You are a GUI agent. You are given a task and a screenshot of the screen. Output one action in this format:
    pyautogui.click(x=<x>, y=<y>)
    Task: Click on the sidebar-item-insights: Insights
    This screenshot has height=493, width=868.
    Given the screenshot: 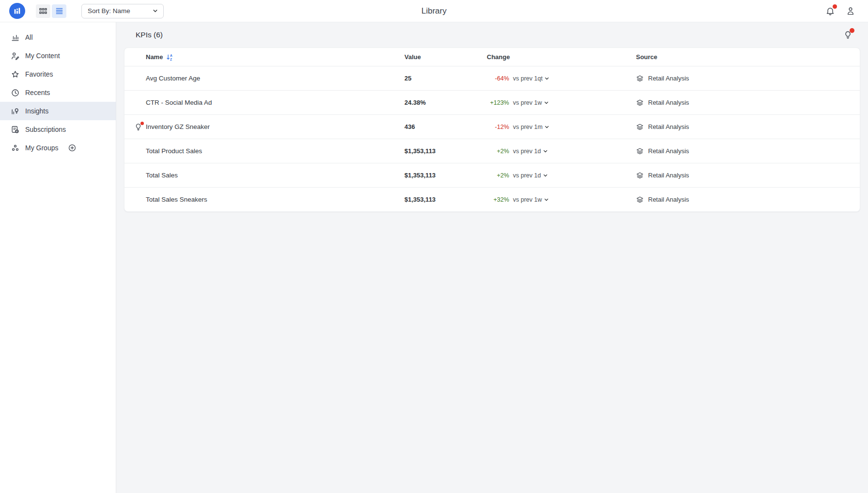 What is the action you would take?
    pyautogui.click(x=58, y=111)
    